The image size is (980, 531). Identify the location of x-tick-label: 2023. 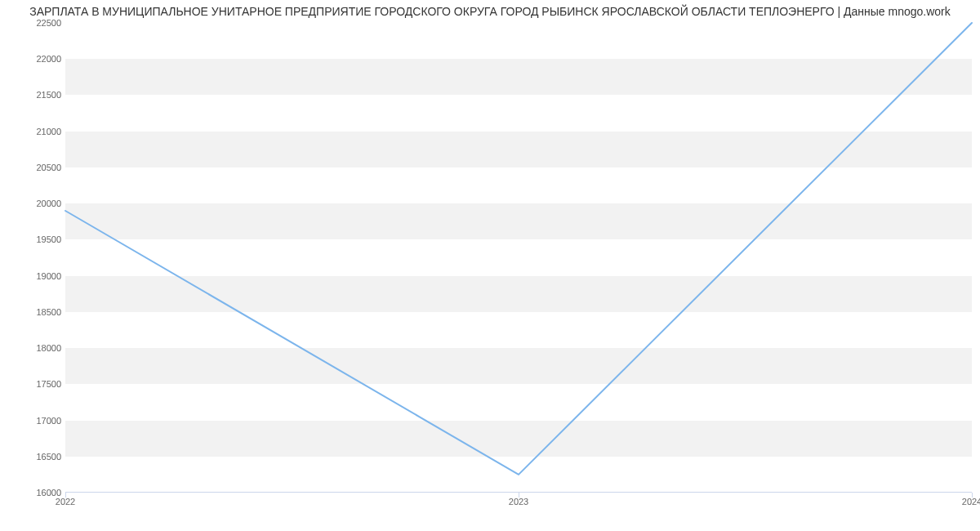
(519, 502).